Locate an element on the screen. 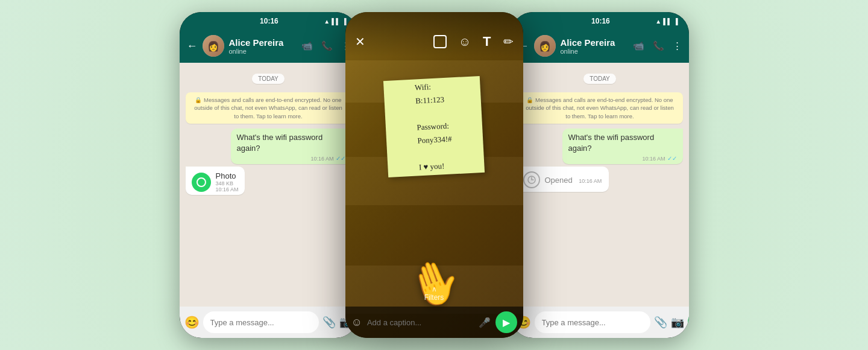 The height and width of the screenshot is (350, 868). mic-btn-right: 🎤 is located at coordinates (688, 322).